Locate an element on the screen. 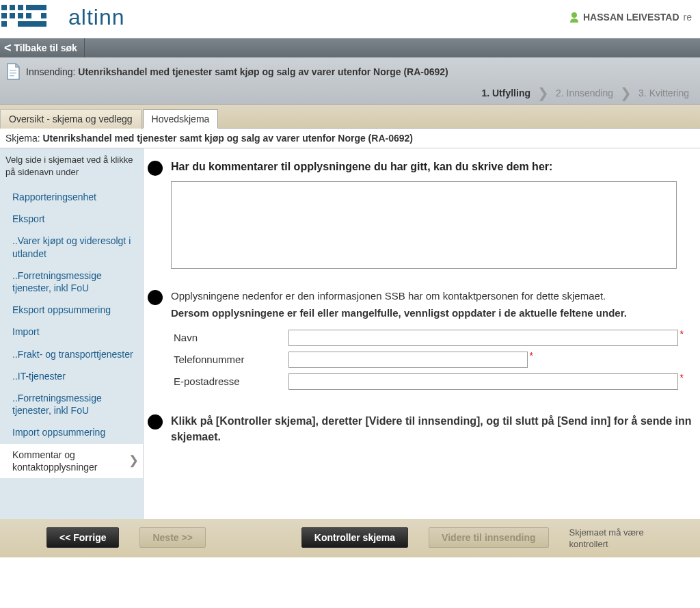 The height and width of the screenshot is (608, 700). contact-info-text: Opplysningene nedenfor er den informasjo… is located at coordinates (433, 295).